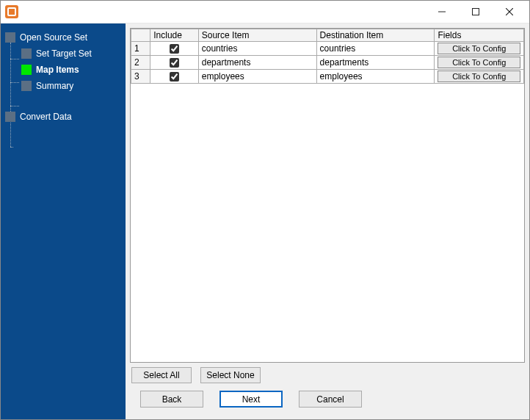 The height and width of the screenshot is (420, 530). I want to click on row-number: 2, so click(141, 63).